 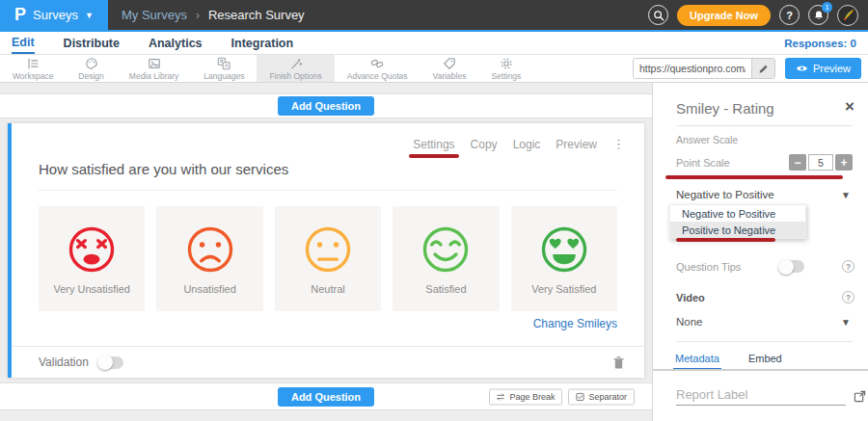 What do you see at coordinates (295, 68) in the screenshot?
I see `toolbar-item-finish-options: Finish Options` at bounding box center [295, 68].